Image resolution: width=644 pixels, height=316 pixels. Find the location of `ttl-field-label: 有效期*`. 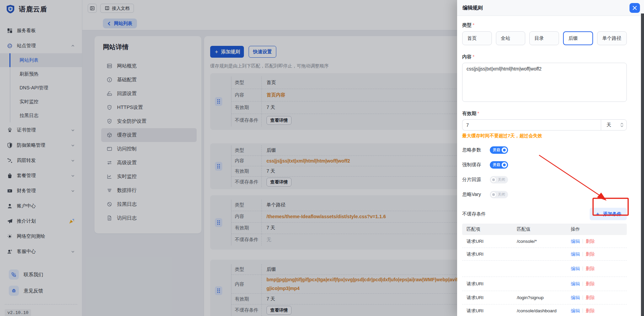

ttl-field-label: 有效期* is located at coordinates (544, 114).